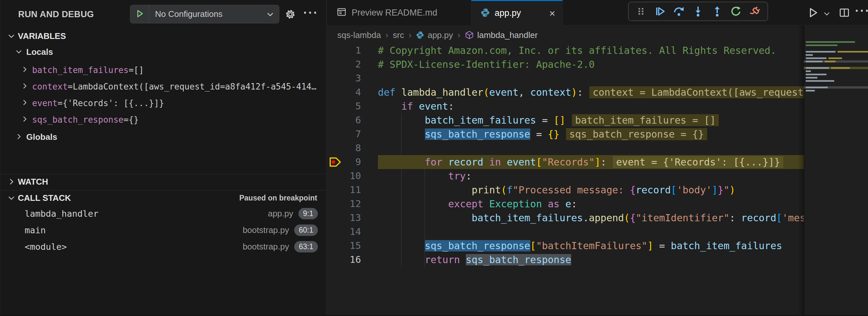 This screenshot has height=316, width=868. What do you see at coordinates (813, 13) in the screenshot?
I see `run-python-icon` at bounding box center [813, 13].